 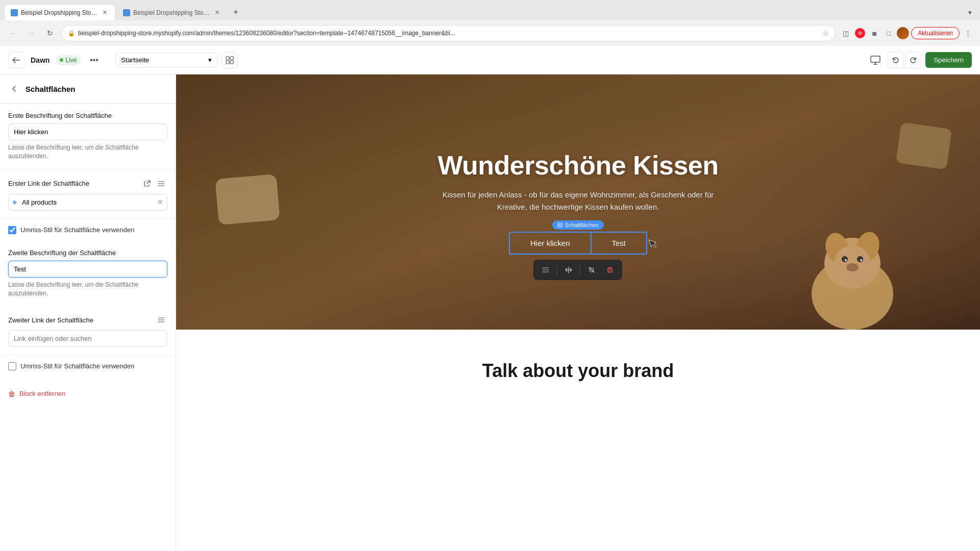 What do you see at coordinates (490, 60) in the screenshot?
I see `top-bar: Dawn Live ••• Startseite ▾` at bounding box center [490, 60].